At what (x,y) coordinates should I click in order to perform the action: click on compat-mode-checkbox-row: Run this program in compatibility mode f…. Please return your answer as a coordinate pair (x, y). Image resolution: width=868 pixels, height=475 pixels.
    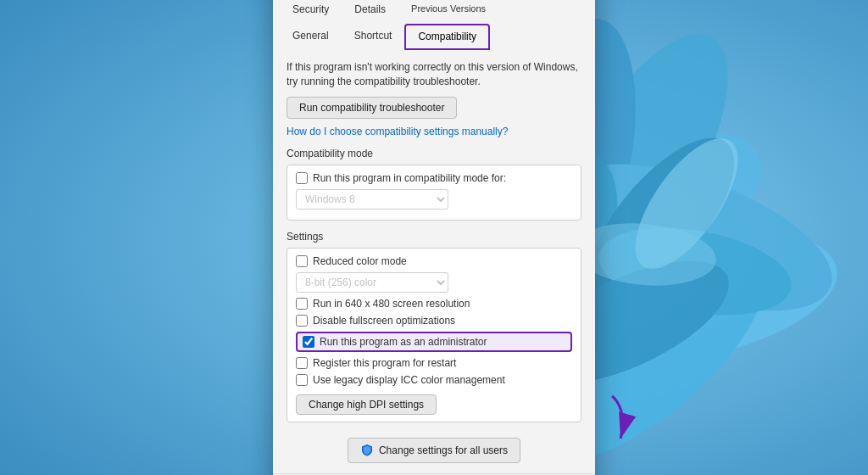
    Looking at the image, I should click on (434, 178).